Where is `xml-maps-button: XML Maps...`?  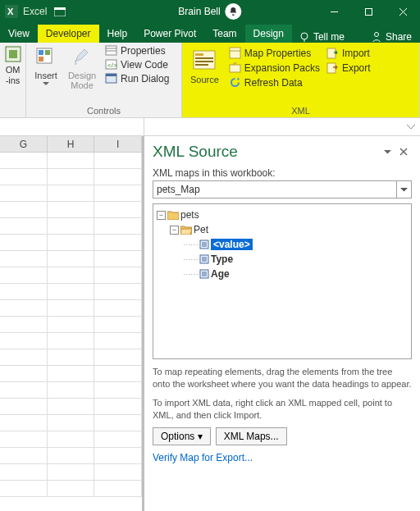 xml-maps-button: XML Maps... is located at coordinates (251, 436).